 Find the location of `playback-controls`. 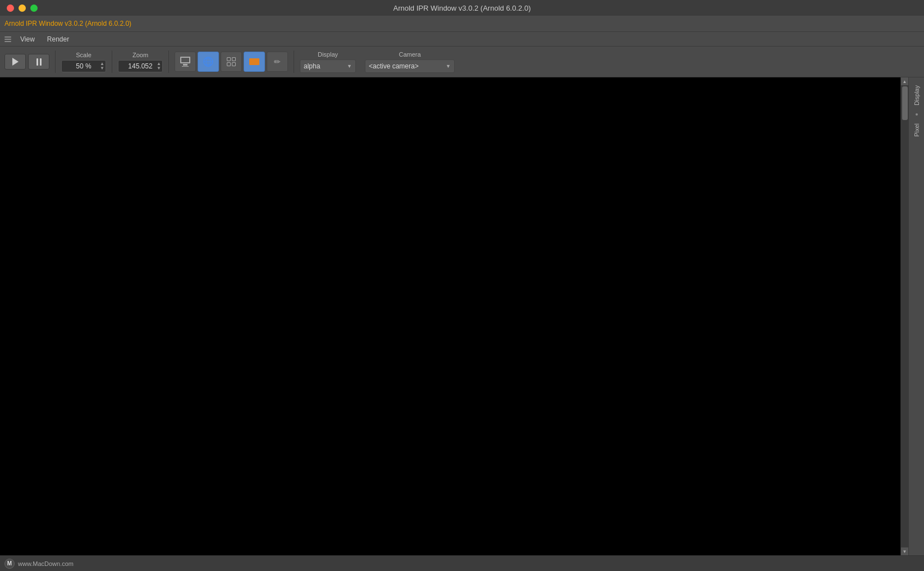

playback-controls is located at coordinates (27, 62).